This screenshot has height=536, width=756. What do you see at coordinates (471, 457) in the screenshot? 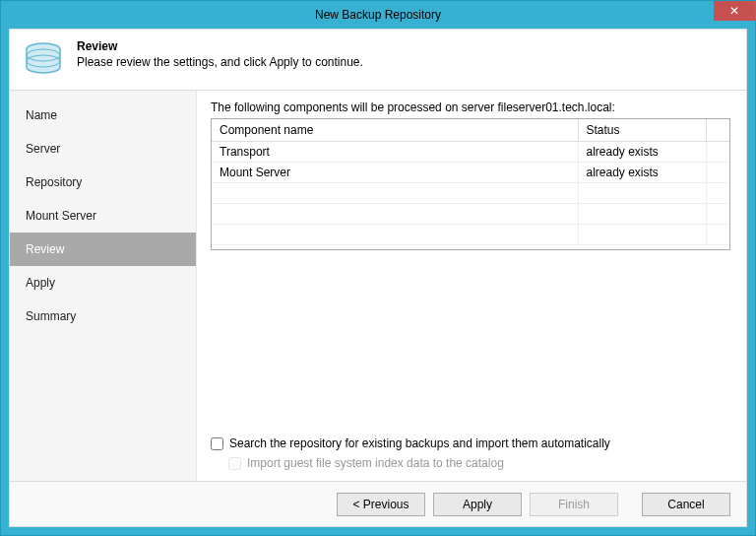
I see `options-area: Search the repository for existing backu…` at bounding box center [471, 457].